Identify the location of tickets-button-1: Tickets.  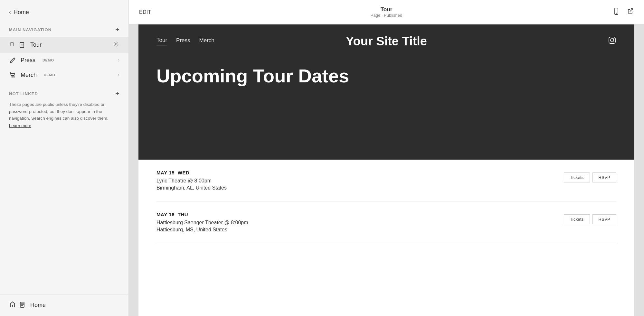
(577, 178).